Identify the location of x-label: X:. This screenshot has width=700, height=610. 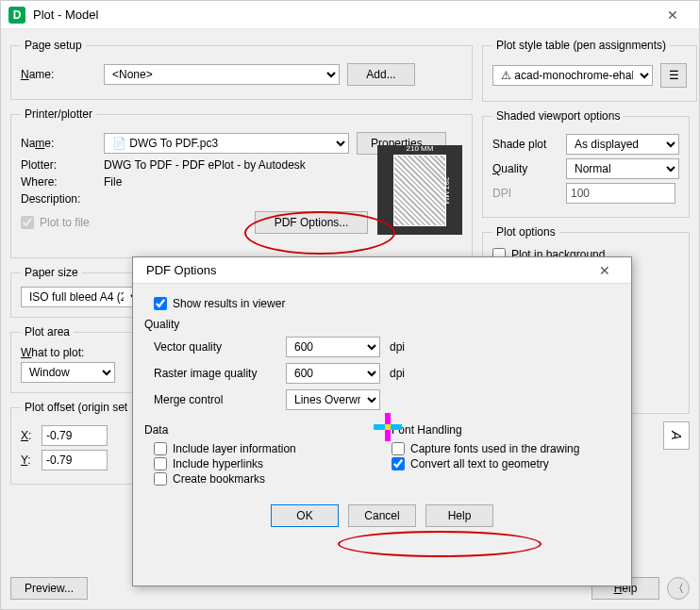
(27, 436).